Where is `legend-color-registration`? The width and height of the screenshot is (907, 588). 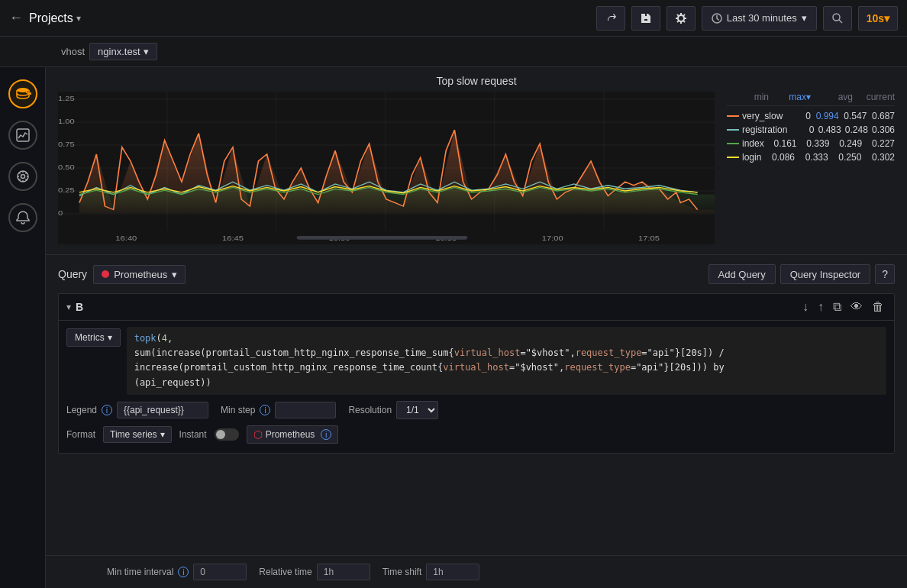
legend-color-registration is located at coordinates (733, 130).